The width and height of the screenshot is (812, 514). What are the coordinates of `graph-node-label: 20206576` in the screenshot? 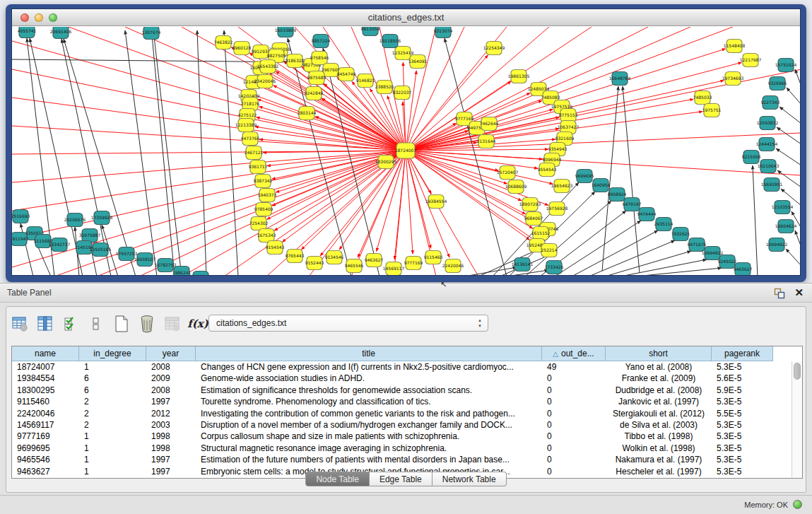 It's located at (75, 219).